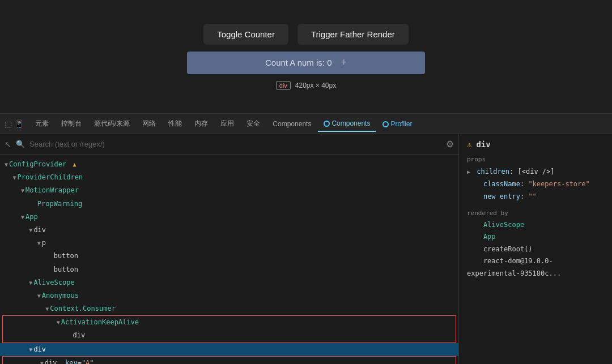 The width and height of the screenshot is (612, 364). I want to click on tree-node-button-2: button, so click(229, 269).